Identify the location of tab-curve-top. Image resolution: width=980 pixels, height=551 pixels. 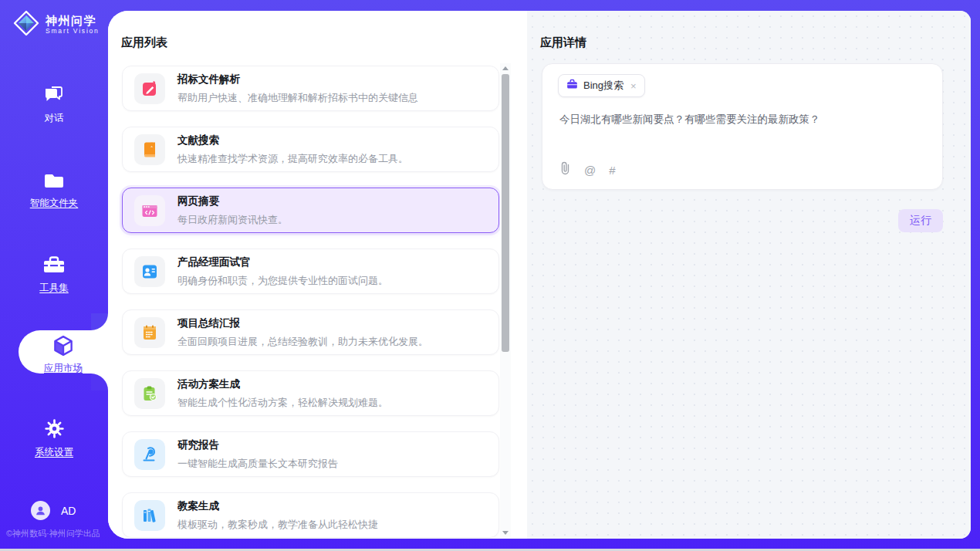
(100, 322).